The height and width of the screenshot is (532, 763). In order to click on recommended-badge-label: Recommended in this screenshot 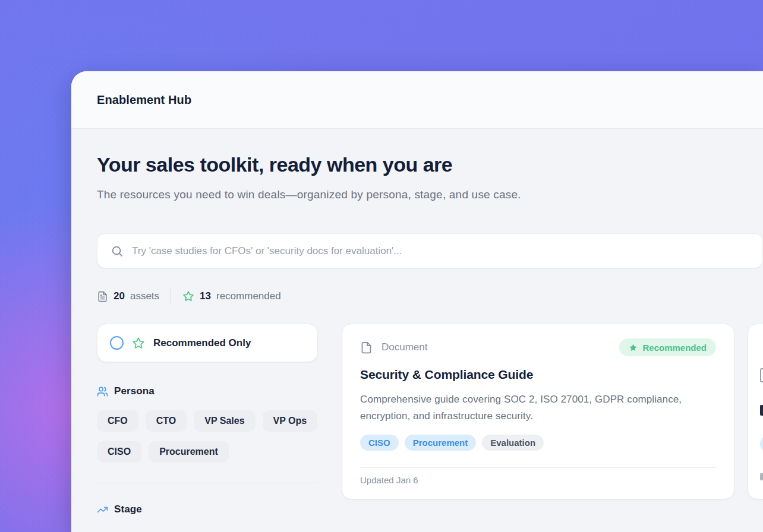, I will do `click(674, 348)`.